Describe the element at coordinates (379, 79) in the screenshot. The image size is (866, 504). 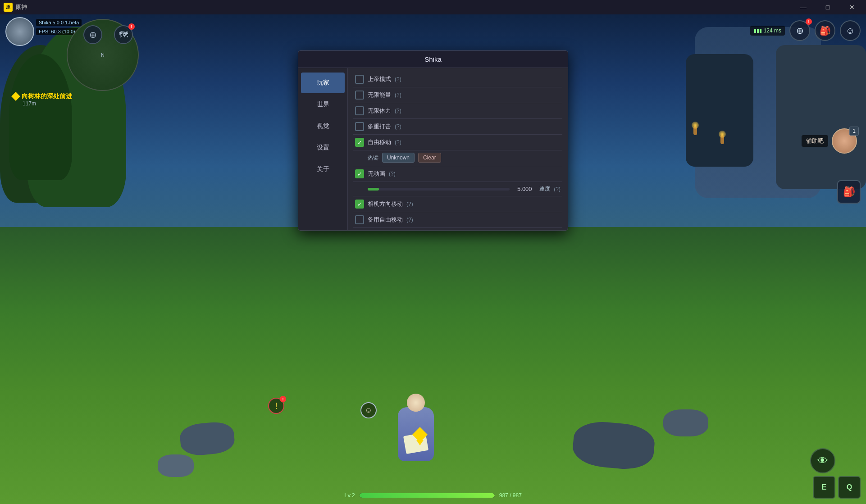
I see `label-godmode: 上帝模式` at that location.